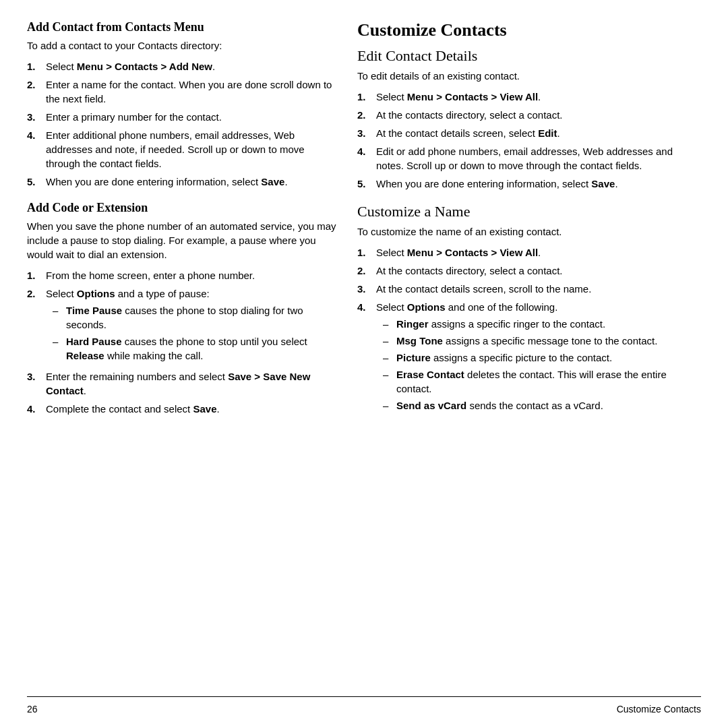  I want to click on list-item: – Hard Pause causes the phone to stop un…, so click(195, 348).